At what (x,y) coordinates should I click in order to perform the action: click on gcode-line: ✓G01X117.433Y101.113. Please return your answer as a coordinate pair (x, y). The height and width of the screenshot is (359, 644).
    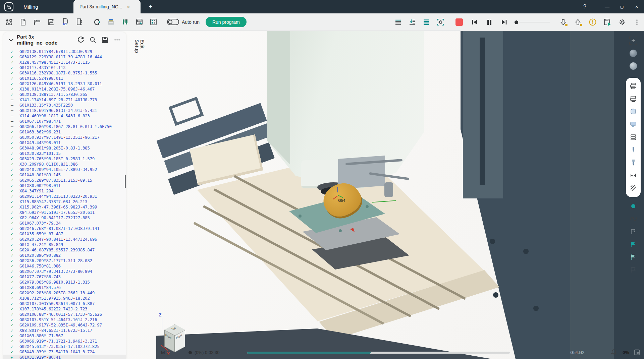
    Looking at the image, I should click on (65, 68).